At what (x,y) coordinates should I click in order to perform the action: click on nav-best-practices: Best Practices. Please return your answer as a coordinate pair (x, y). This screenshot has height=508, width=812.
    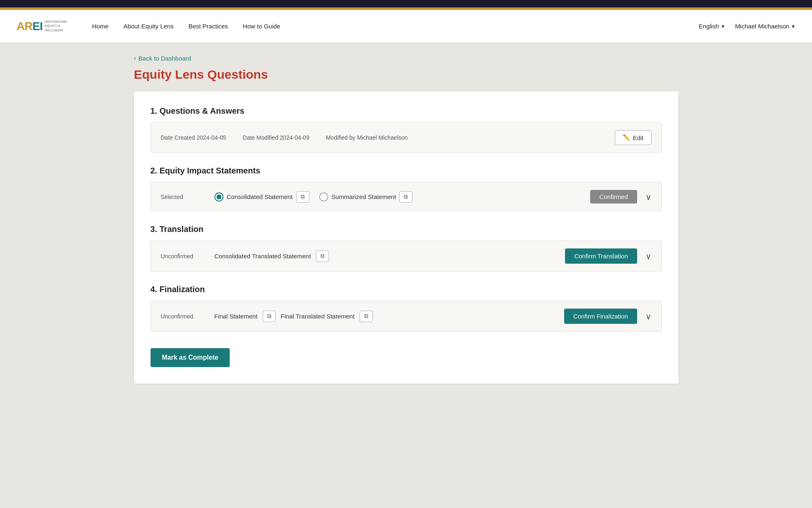
    Looking at the image, I should click on (208, 26).